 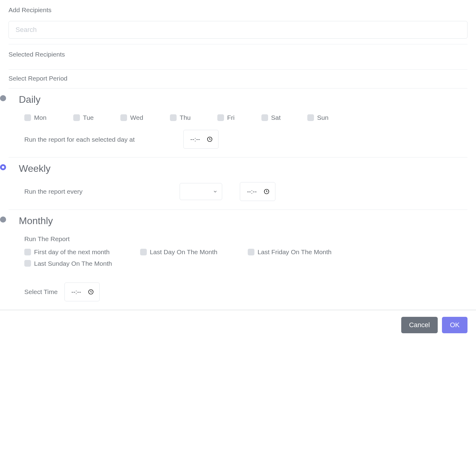 I want to click on label-last-sunday: Last Sunday On The Month, so click(x=73, y=263).